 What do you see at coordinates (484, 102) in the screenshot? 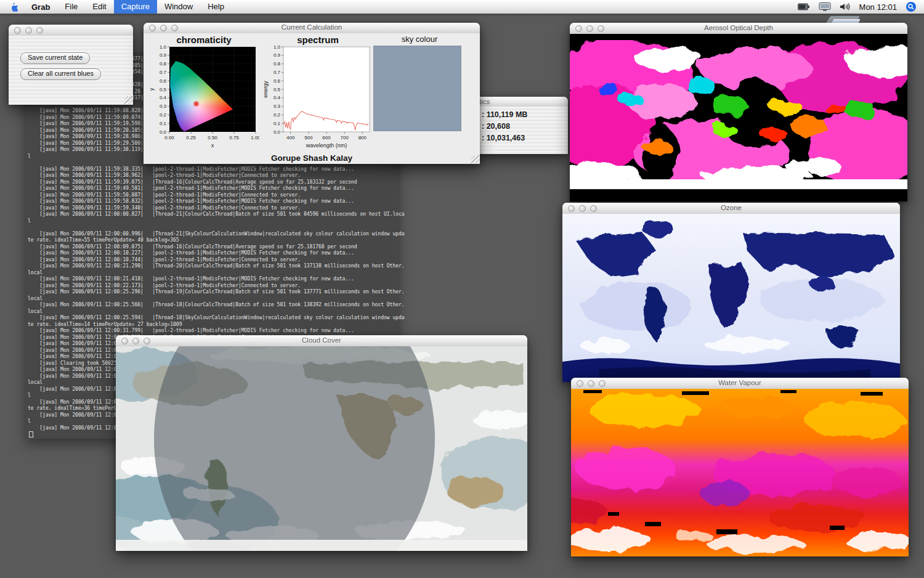
I see `window-title: tics` at bounding box center [484, 102].